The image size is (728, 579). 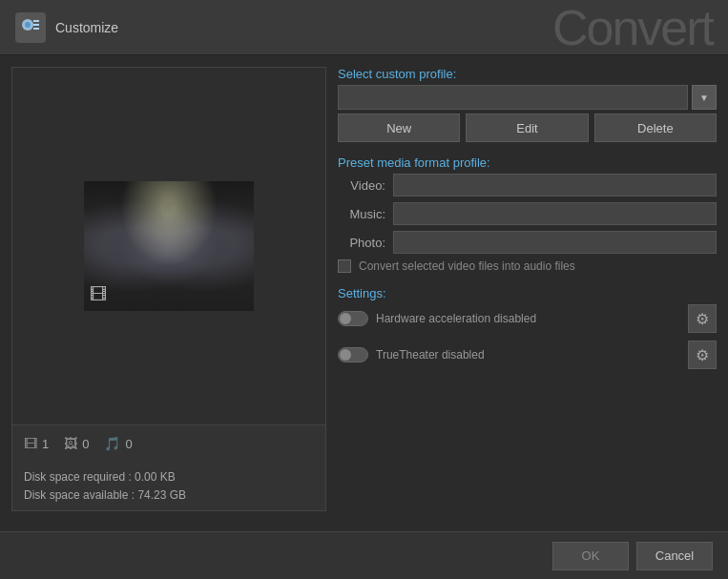 I want to click on title-bar-left: Customize, so click(x=67, y=28).